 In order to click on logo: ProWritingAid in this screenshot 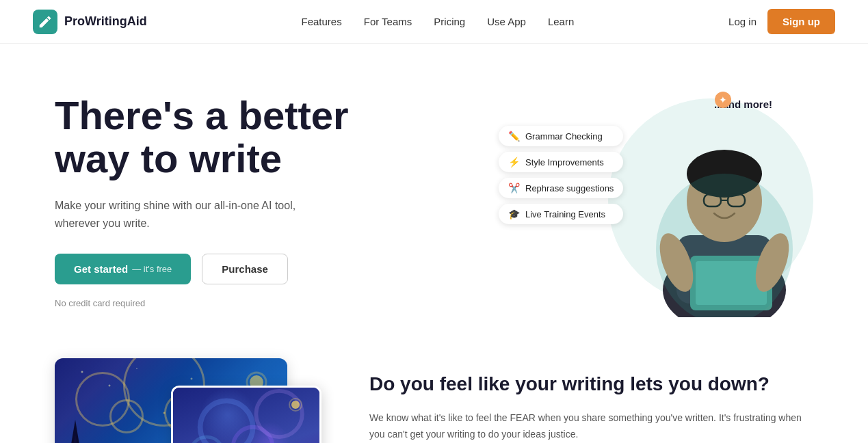, I will do `click(90, 22)`.